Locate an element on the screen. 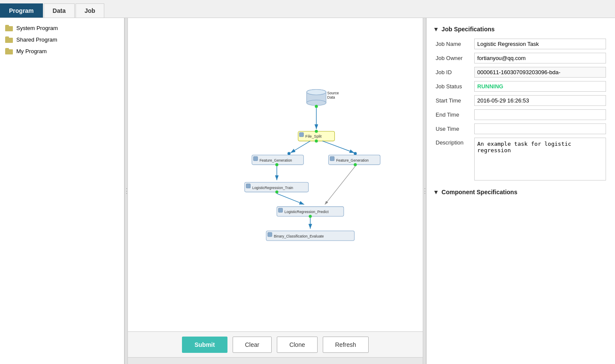 The image size is (615, 364). input-job-status is located at coordinates (540, 87).